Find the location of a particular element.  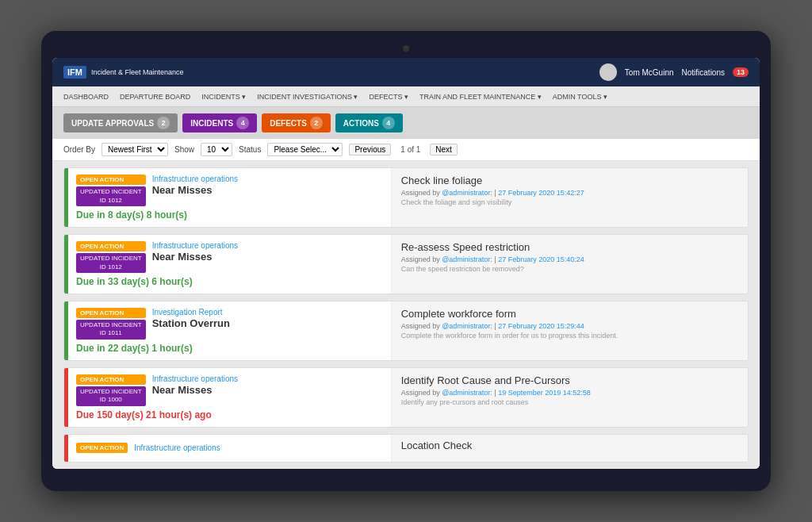

card-assigned-date: 27 February 2020 15:29:44 is located at coordinates (541, 326).